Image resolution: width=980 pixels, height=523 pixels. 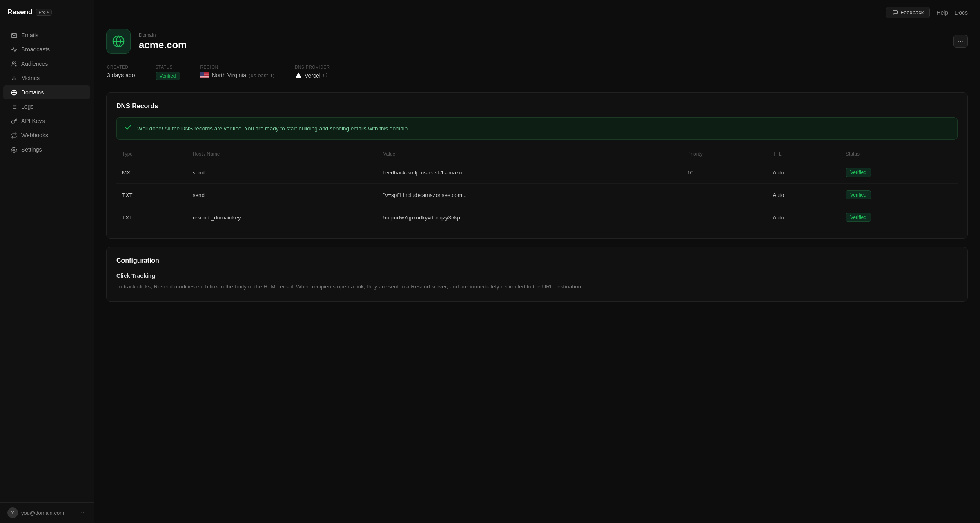 What do you see at coordinates (33, 92) in the screenshot?
I see `sidebar-item-label: Domains` at bounding box center [33, 92].